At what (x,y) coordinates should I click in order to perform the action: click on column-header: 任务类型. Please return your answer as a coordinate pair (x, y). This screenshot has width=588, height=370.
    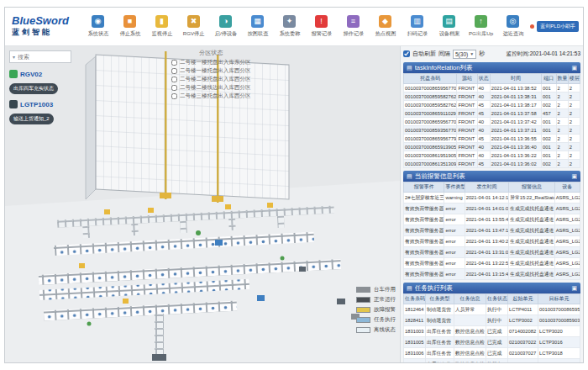
    Looking at the image, I should click on (440, 299).